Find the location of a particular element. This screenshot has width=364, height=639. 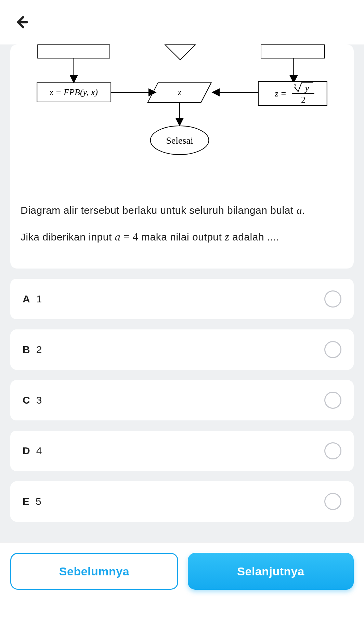

option-label: B is located at coordinates (26, 350).